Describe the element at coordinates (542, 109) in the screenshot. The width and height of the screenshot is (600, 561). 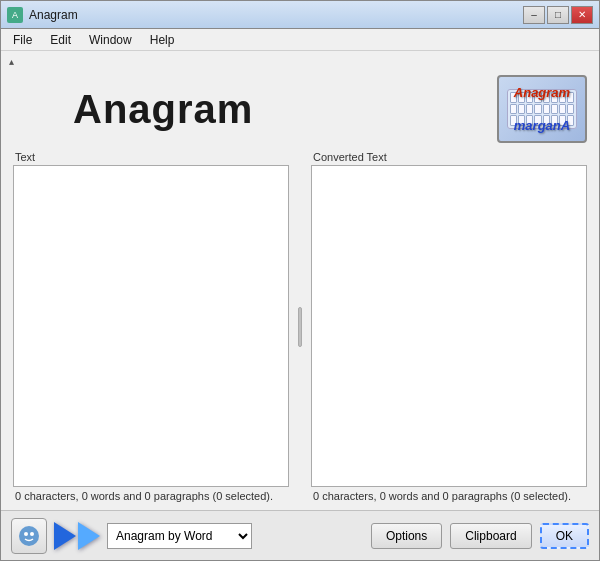
I see `logo-box: Anagram marganA` at that location.